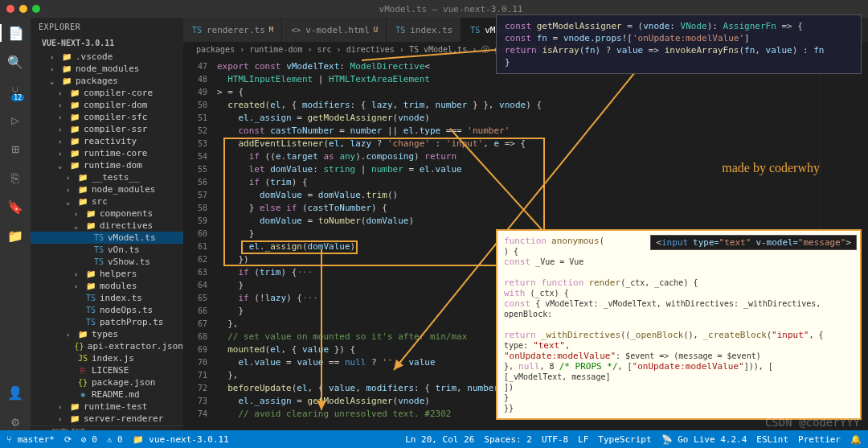 This screenshot has width=868, height=448. What do you see at coordinates (107, 56) in the screenshot?
I see `tree-item: ›📁.vscode` at bounding box center [107, 56].